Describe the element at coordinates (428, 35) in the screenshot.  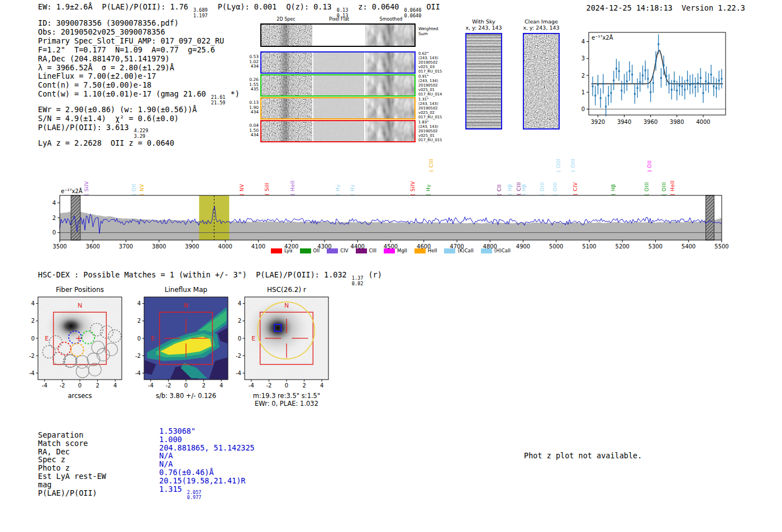
I see `weighted-sum-label-line: Sum` at that location.